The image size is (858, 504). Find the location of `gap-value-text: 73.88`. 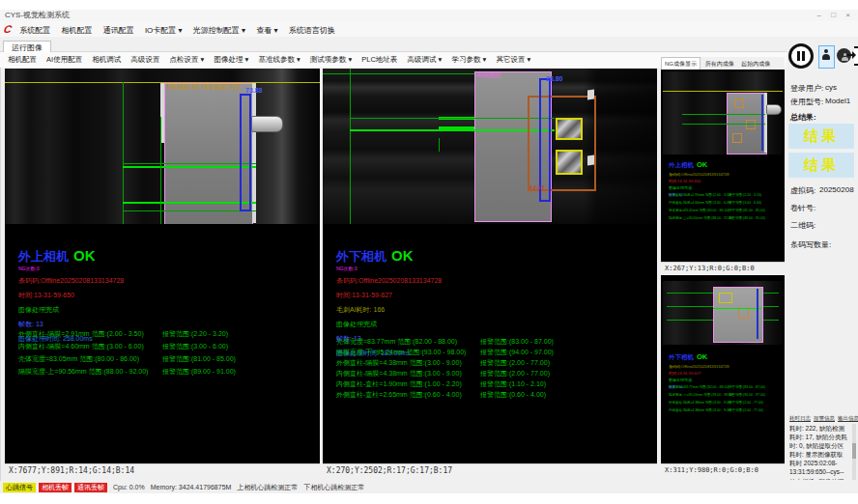

gap-value-text: 73.88 is located at coordinates (254, 91).